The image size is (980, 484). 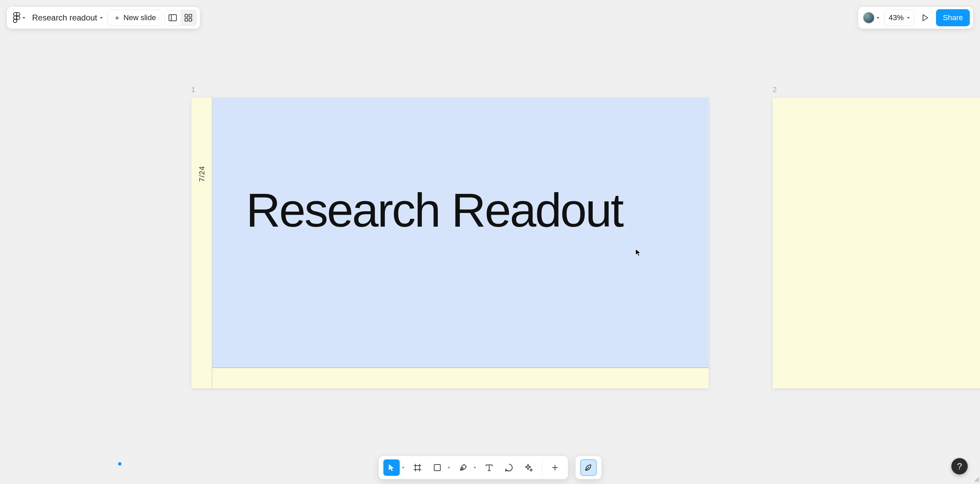 I want to click on plus-icon: ＋, so click(x=117, y=18).